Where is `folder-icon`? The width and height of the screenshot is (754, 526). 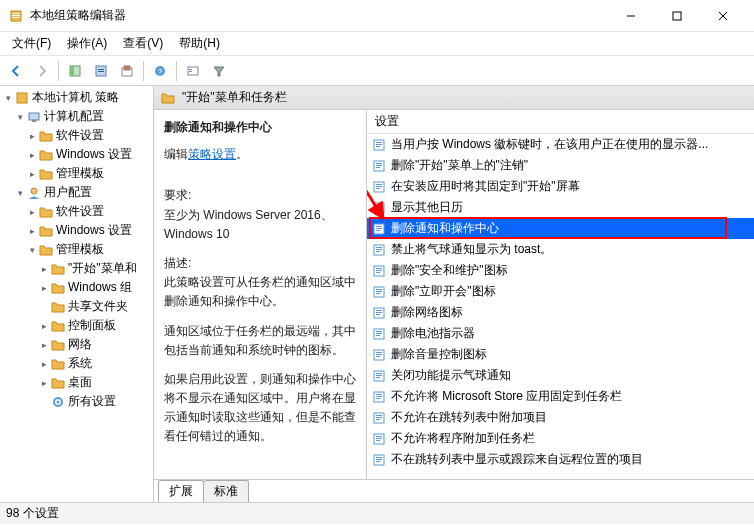 folder-icon is located at coordinates (168, 98).